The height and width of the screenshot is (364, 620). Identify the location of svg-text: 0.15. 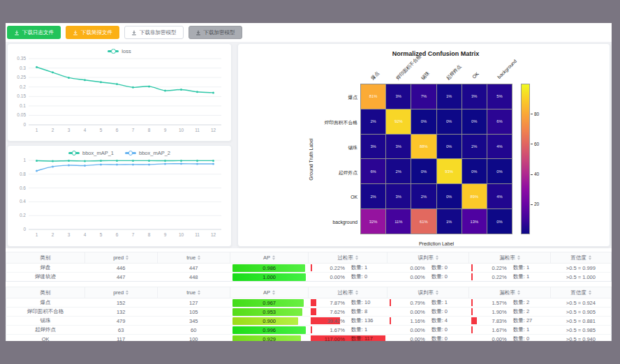
(21, 96).